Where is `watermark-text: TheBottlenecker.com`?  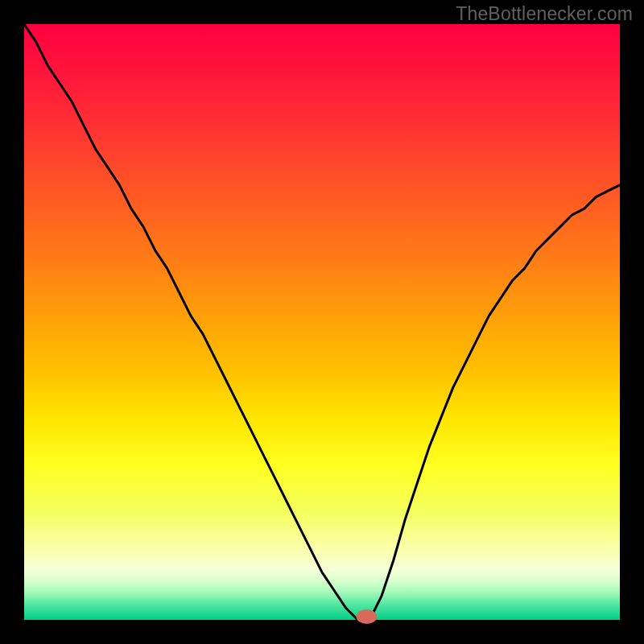
watermark-text: TheBottlenecker.com is located at coordinates (544, 14).